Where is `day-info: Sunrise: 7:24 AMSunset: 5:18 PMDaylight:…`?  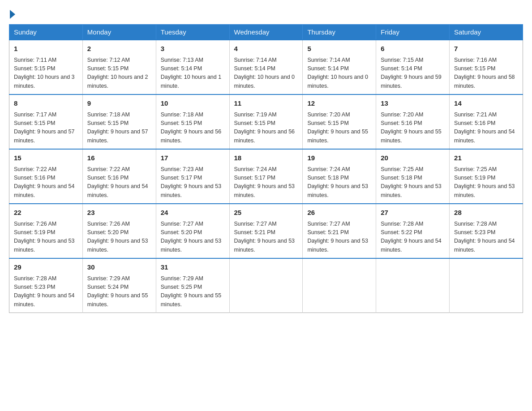 day-info: Sunrise: 7:24 AMSunset: 5:18 PMDaylight:… is located at coordinates (339, 183).